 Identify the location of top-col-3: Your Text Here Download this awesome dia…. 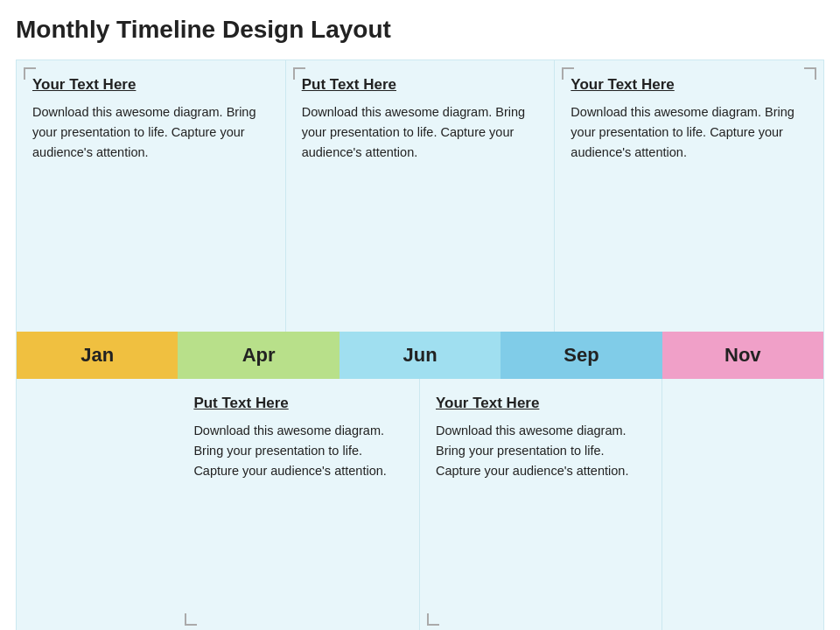
(690, 196).